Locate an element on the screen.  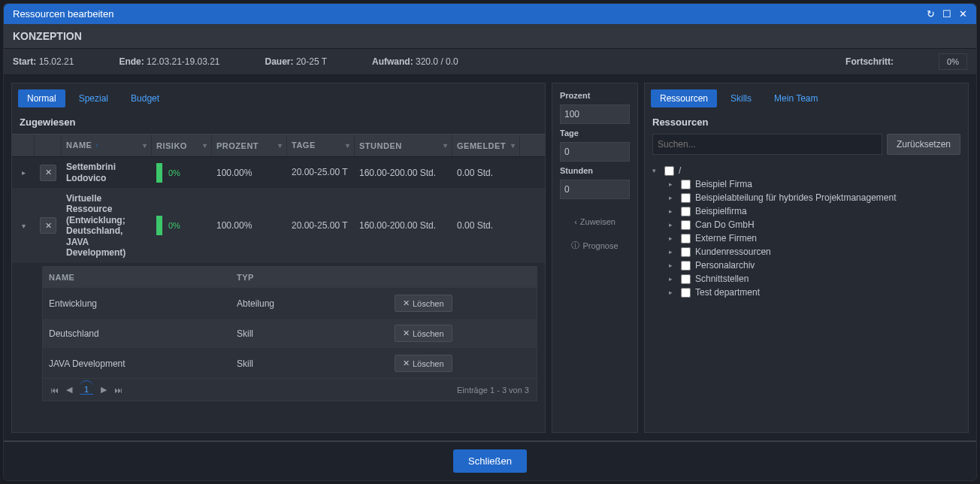
close-button: Schließen is located at coordinates (490, 461).